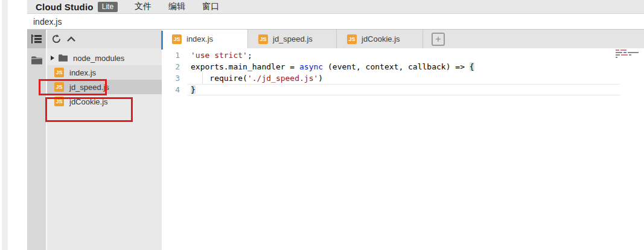  What do you see at coordinates (89, 101) in the screenshot?
I see `tree-item-label: jdCookie.js` at bounding box center [89, 101].